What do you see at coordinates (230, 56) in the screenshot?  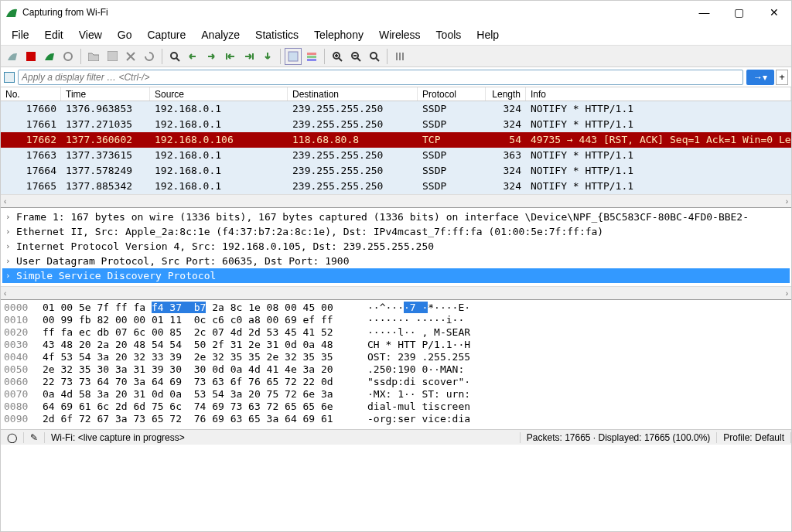 I see `goto-first-icon` at bounding box center [230, 56].